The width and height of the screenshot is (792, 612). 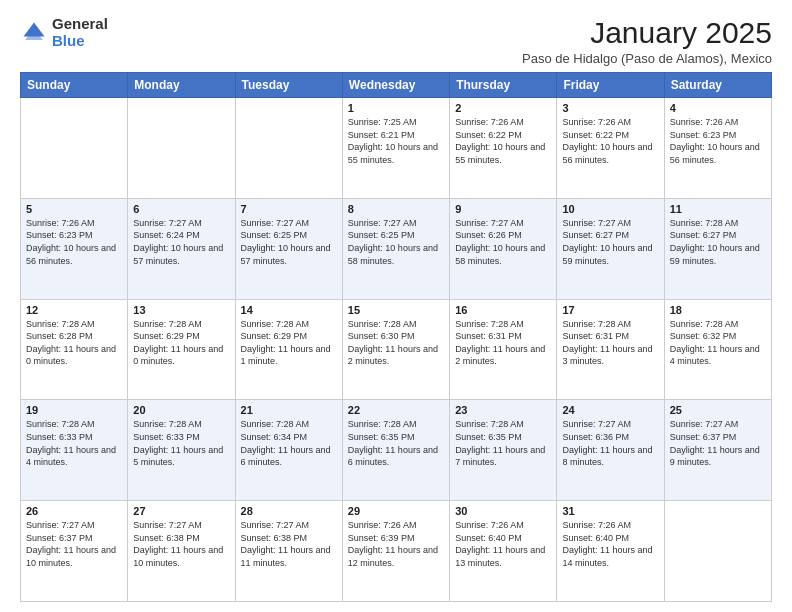 What do you see at coordinates (718, 343) in the screenshot?
I see `day-info: Sunrise: 7:28 AM Sunset: 6:32 PM Dayligh…` at bounding box center [718, 343].